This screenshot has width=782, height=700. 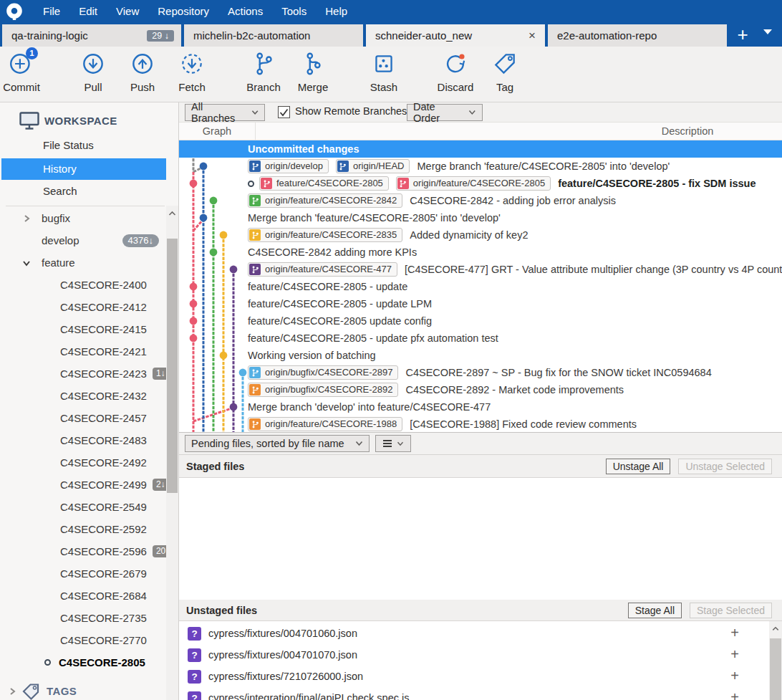 I want to click on branch-item-C4SECORE-2499: C4SECORE-24992↓, so click(x=83, y=484).